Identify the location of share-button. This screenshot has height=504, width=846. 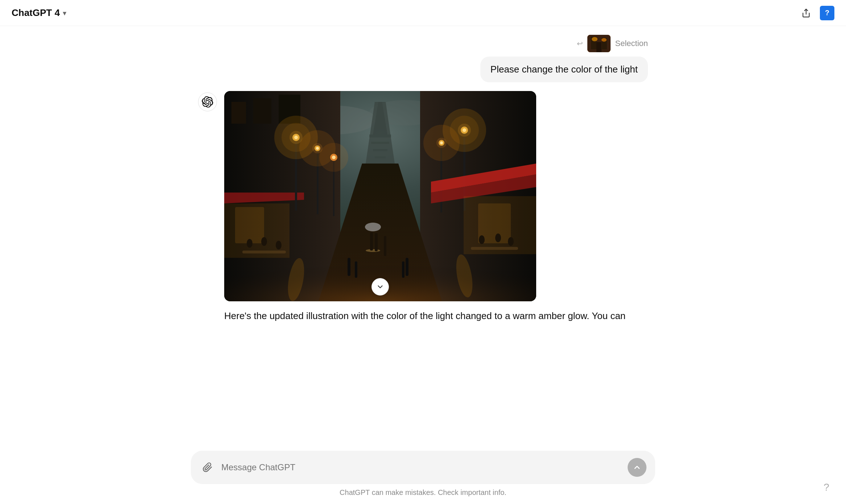
(806, 13).